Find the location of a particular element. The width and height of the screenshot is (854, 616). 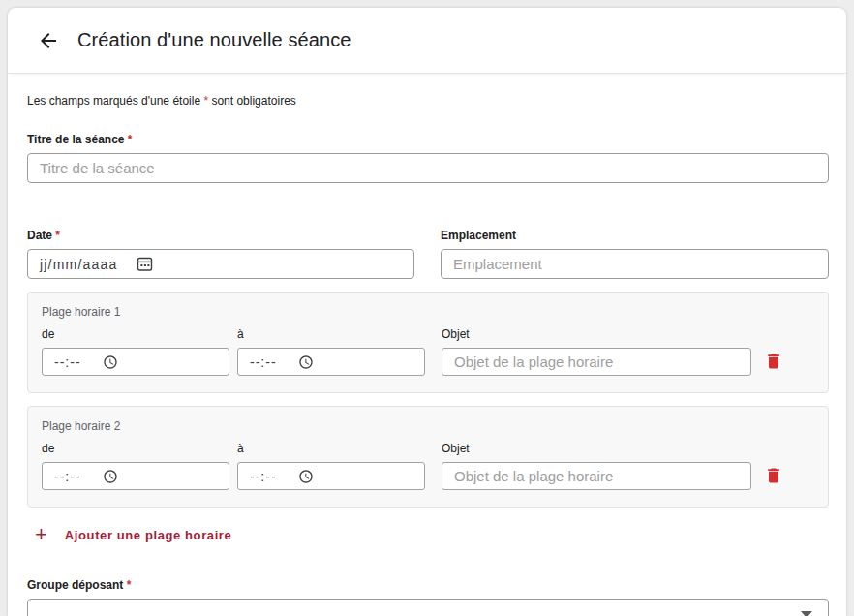

required-note-suffix: sont obligatoires is located at coordinates (254, 101).